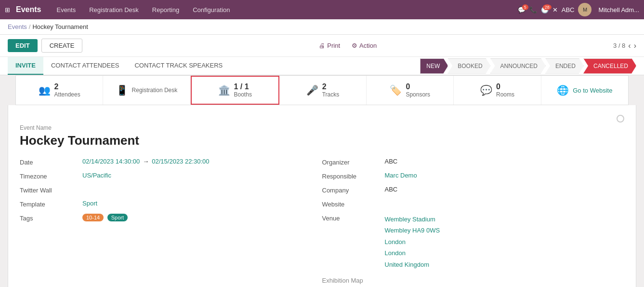 The image size is (644, 287). I want to click on company-row: Company ABC, so click(464, 190).